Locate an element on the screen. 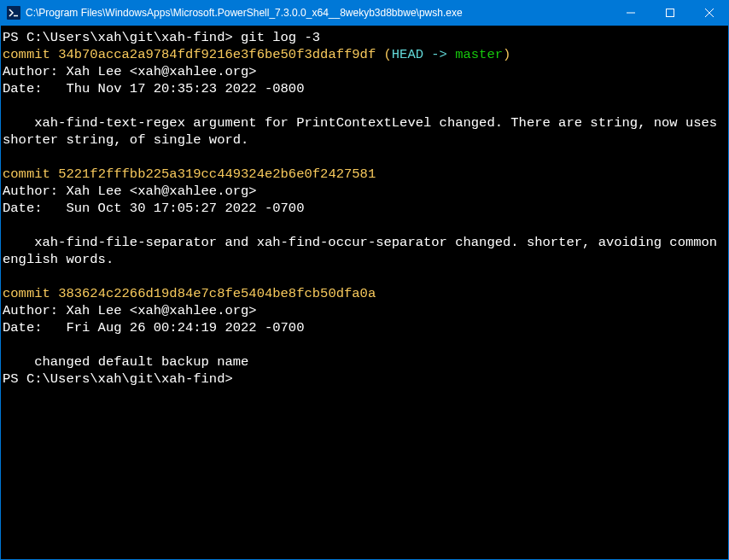 This screenshot has height=560, width=729. window-titlebar: C:\Program Files\WindowsApps\Microsoft.P… is located at coordinates (364, 13).